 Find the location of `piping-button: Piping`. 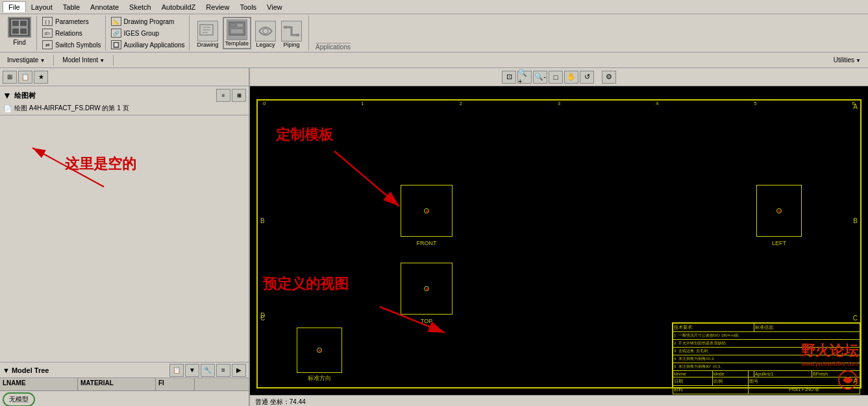

piping-button: Piping is located at coordinates (291, 34).